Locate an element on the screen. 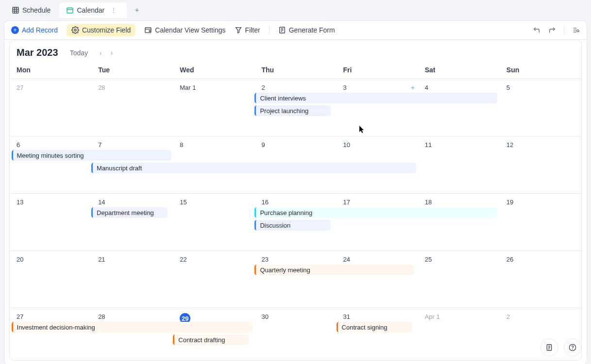 The height and width of the screenshot is (364, 591). day-number: 3 is located at coordinates (345, 87).